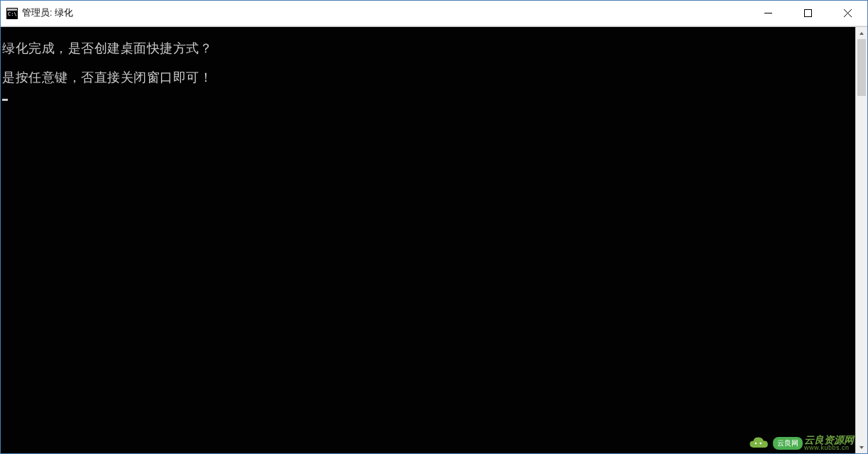 This screenshot has width=868, height=454. I want to click on console-line: 是按任意键，否直接关闭窗口即可！, so click(428, 77).